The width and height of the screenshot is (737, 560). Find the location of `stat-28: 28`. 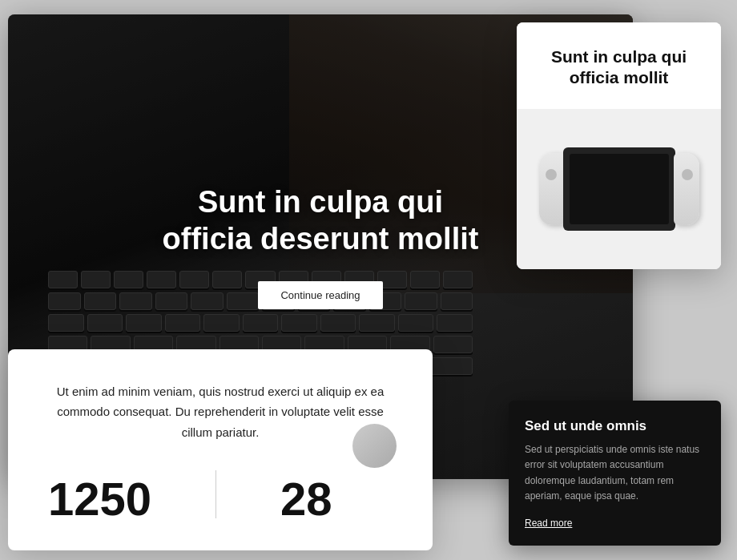

stat-28: 28 is located at coordinates (306, 499).